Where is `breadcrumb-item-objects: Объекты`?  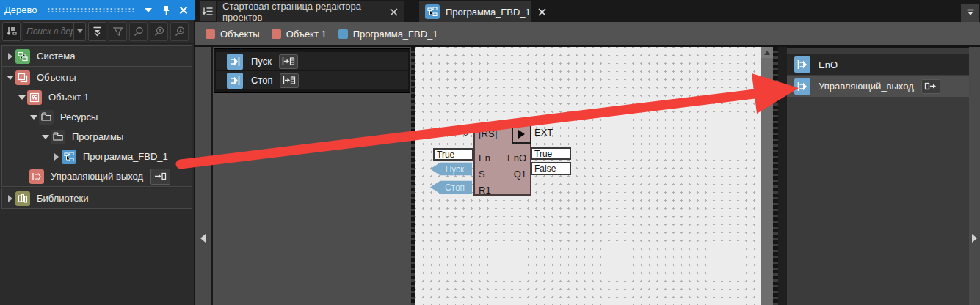
breadcrumb-item-objects: Объекты is located at coordinates (233, 34).